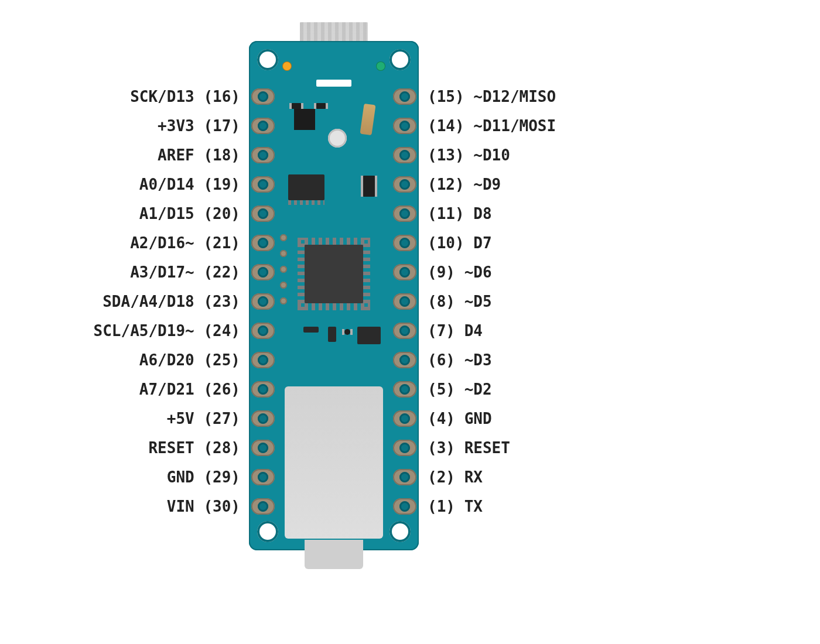  Describe the element at coordinates (369, 335) in the screenshot. I see `ic-small-bottom-right` at that location.